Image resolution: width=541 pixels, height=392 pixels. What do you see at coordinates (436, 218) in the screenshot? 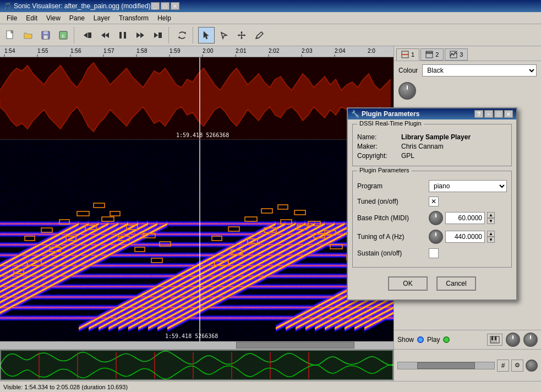
I see `base-pitch-knob` at bounding box center [436, 218].